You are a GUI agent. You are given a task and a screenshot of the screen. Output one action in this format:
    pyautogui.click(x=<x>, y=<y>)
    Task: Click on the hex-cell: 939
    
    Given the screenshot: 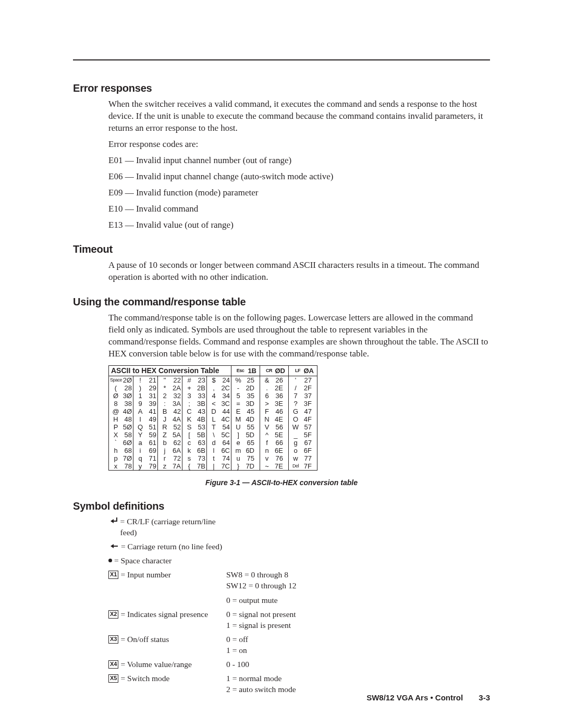 What is the action you would take?
    pyautogui.click(x=145, y=403)
    